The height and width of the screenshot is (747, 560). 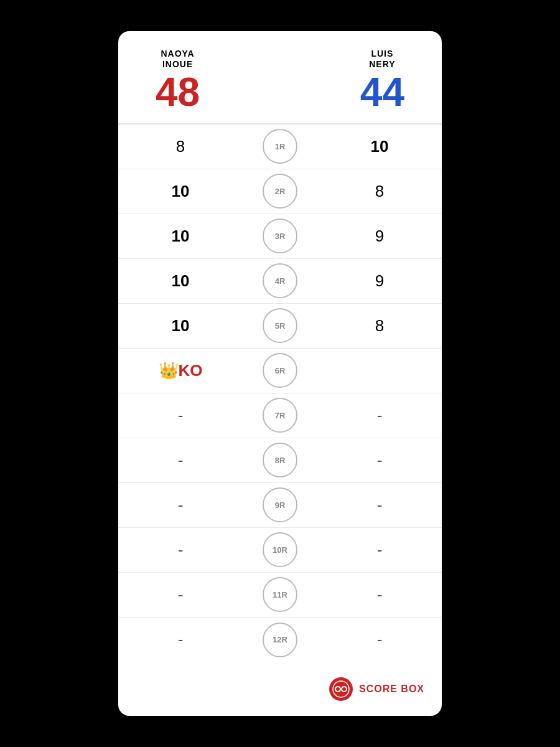 What do you see at coordinates (178, 80) in the screenshot?
I see `fighter1: NAOYA INOUE 48` at bounding box center [178, 80].